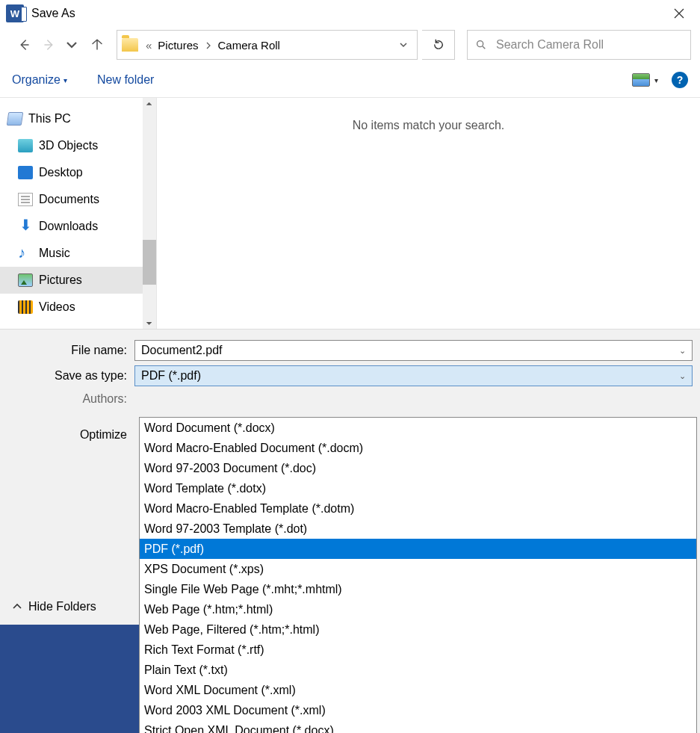  I want to click on filetype-option: Plain Text (*.txt), so click(418, 669).